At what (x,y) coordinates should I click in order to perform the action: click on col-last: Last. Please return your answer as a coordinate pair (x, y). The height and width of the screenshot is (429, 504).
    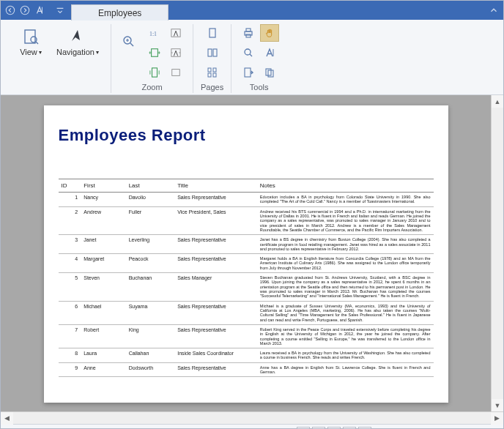
    Looking at the image, I should click on (151, 186).